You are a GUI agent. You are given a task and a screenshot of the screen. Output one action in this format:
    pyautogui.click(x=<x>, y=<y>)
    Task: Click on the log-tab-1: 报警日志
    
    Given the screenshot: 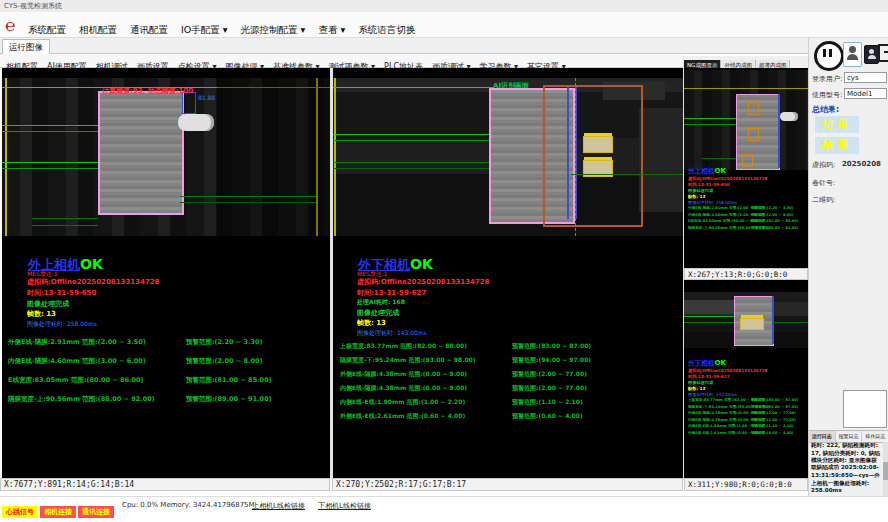 What is the action you would take?
    pyautogui.click(x=850, y=436)
    